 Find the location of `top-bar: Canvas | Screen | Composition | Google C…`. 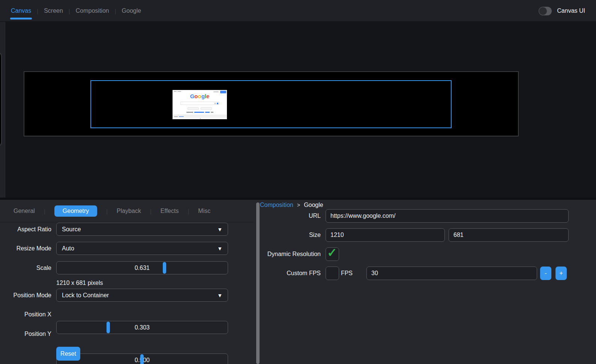

top-bar: Canvas | Screen | Composition | Google C… is located at coordinates (298, 11).